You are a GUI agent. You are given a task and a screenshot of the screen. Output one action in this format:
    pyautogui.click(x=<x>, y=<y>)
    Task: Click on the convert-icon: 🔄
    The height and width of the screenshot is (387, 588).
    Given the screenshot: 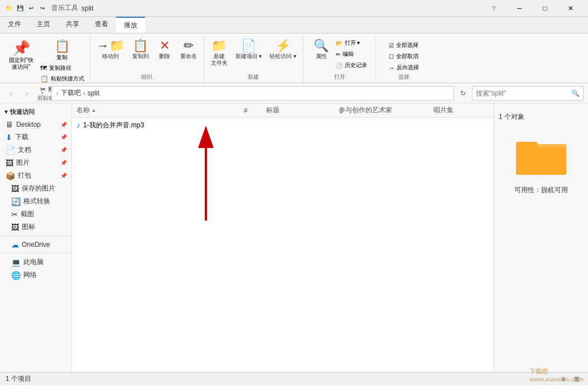 What is the action you would take?
    pyautogui.click(x=16, y=202)
    